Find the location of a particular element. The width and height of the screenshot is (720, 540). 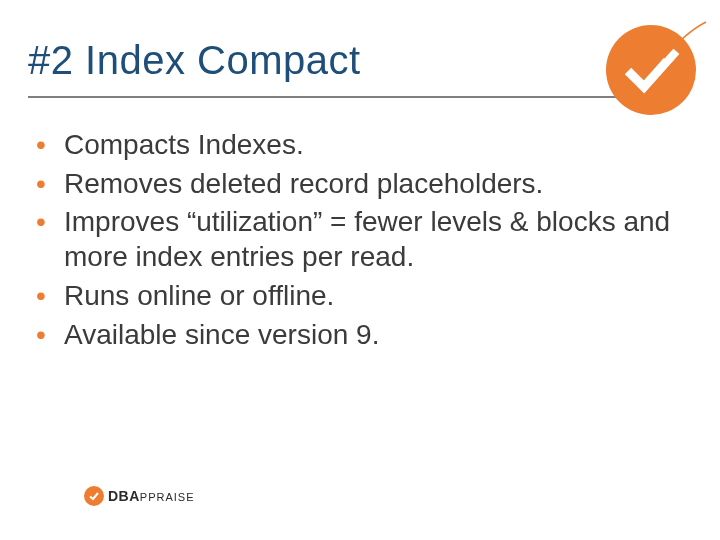

bullet-item: Compacts Indexes. is located at coordinates (358, 146).